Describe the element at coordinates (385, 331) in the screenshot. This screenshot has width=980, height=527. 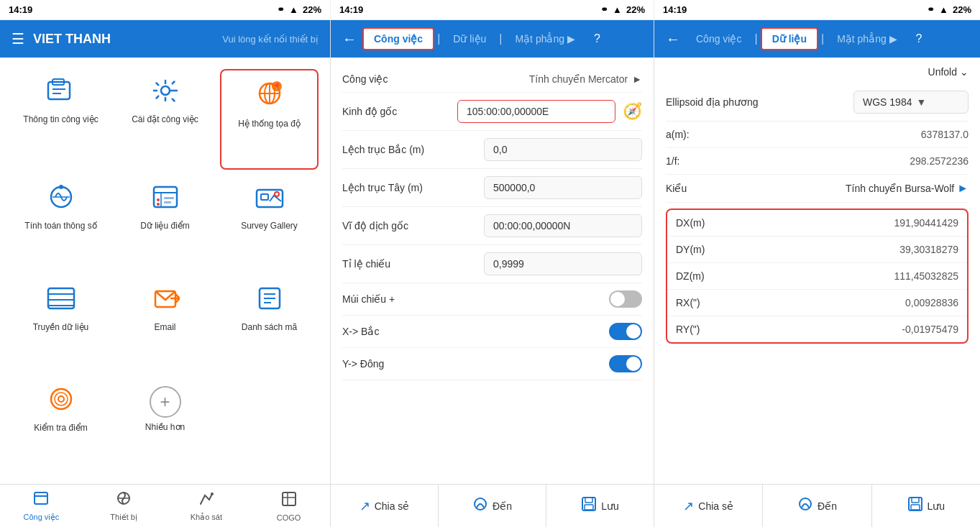
I see `label-x-bac: X-> Bắc` at that location.